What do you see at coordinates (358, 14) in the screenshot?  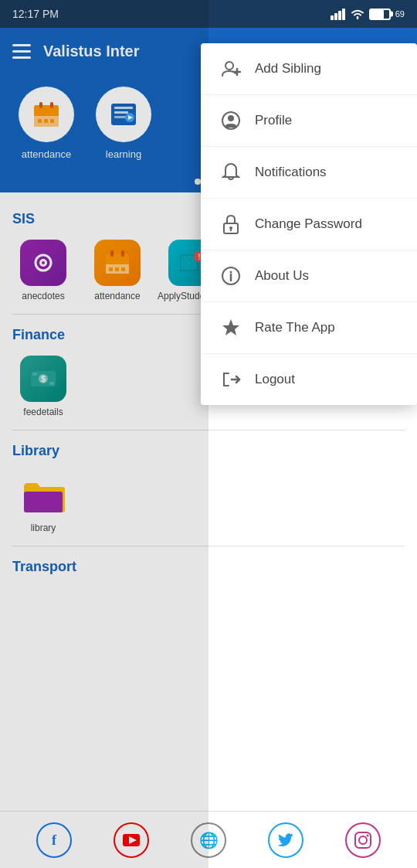 I see `wifi-icon` at bounding box center [358, 14].